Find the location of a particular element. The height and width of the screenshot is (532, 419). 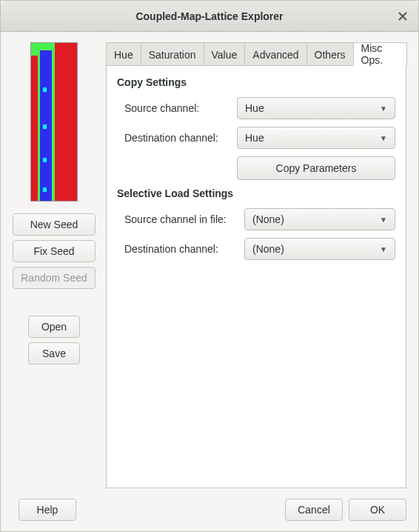

save-label: Save is located at coordinates (54, 353).